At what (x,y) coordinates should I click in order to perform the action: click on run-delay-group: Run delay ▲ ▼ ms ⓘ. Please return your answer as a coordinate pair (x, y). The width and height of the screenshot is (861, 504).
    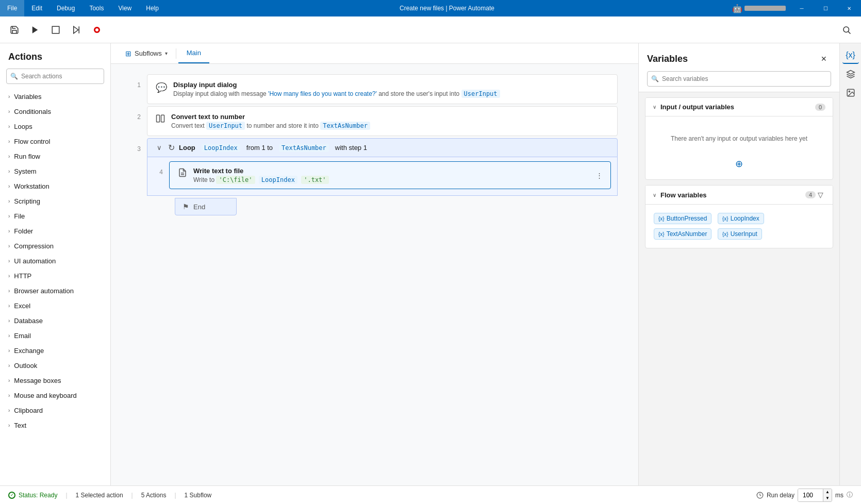
    Looking at the image, I should click on (804, 495).